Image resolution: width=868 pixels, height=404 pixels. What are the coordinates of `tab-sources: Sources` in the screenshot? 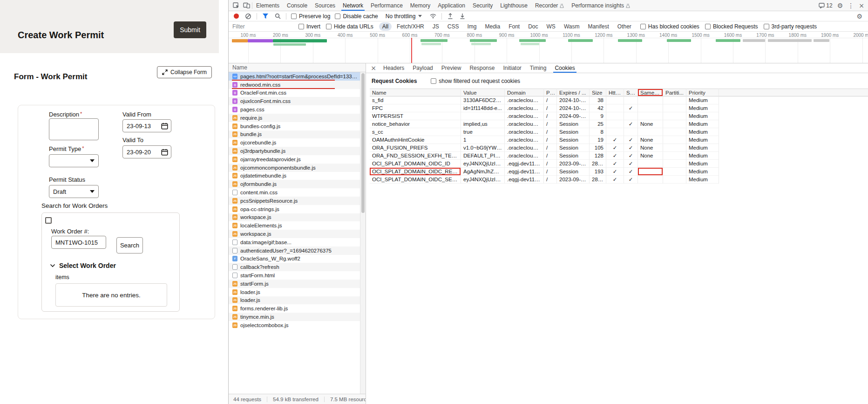 It's located at (325, 6).